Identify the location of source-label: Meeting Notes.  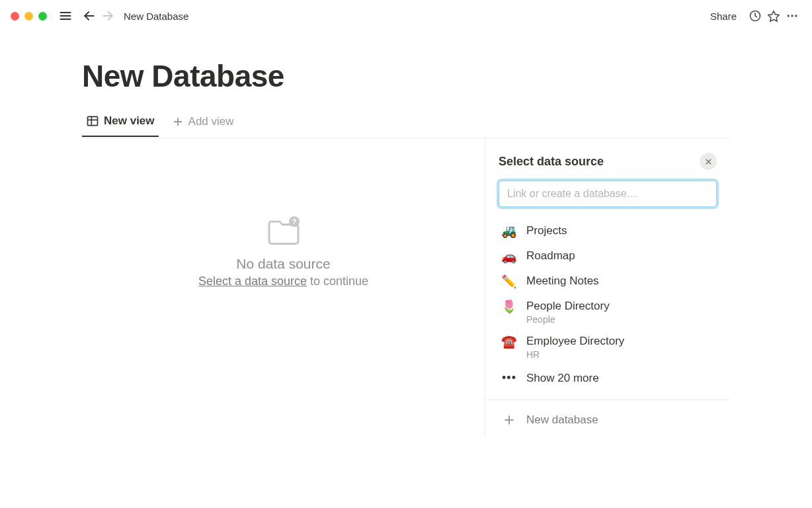
(563, 281).